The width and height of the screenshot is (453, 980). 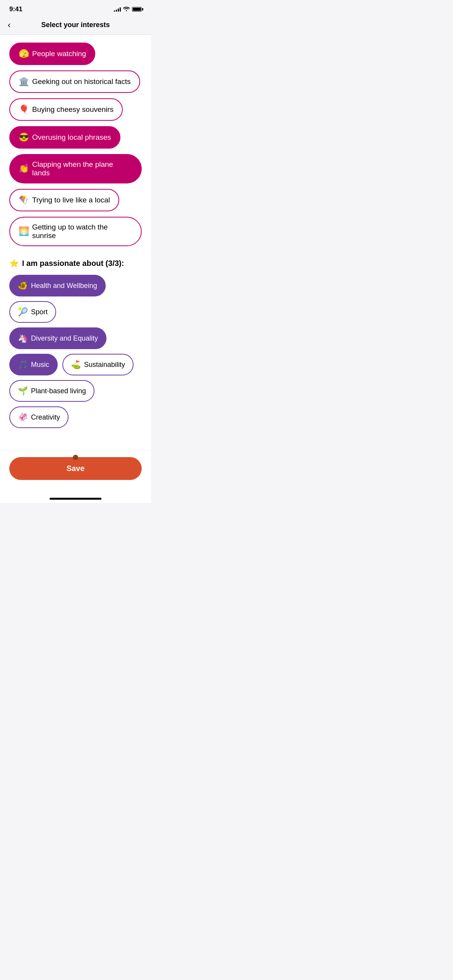 What do you see at coordinates (76, 472) in the screenshot?
I see `save-container: Save` at bounding box center [76, 472].